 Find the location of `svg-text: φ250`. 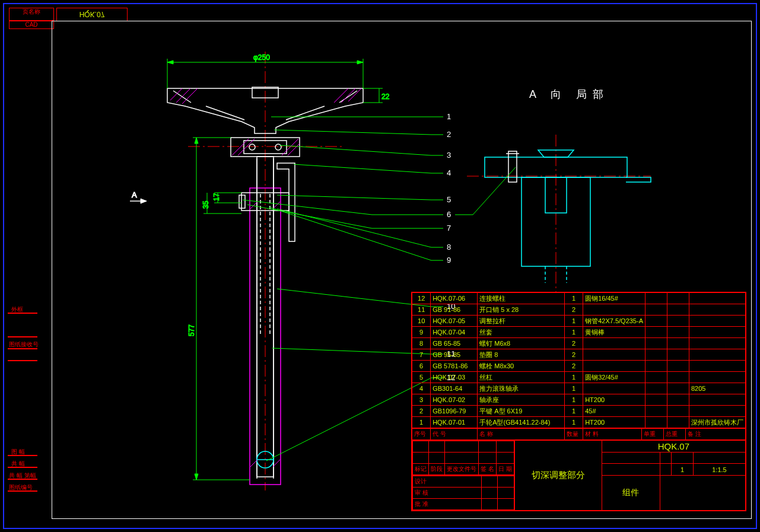

svg-text: φ250 is located at coordinates (262, 58).